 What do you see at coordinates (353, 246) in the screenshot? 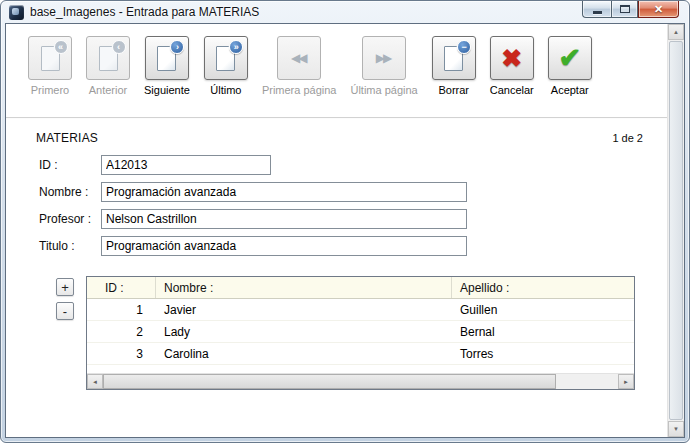
I see `field-row-titulo: Titulo :` at bounding box center [353, 246].